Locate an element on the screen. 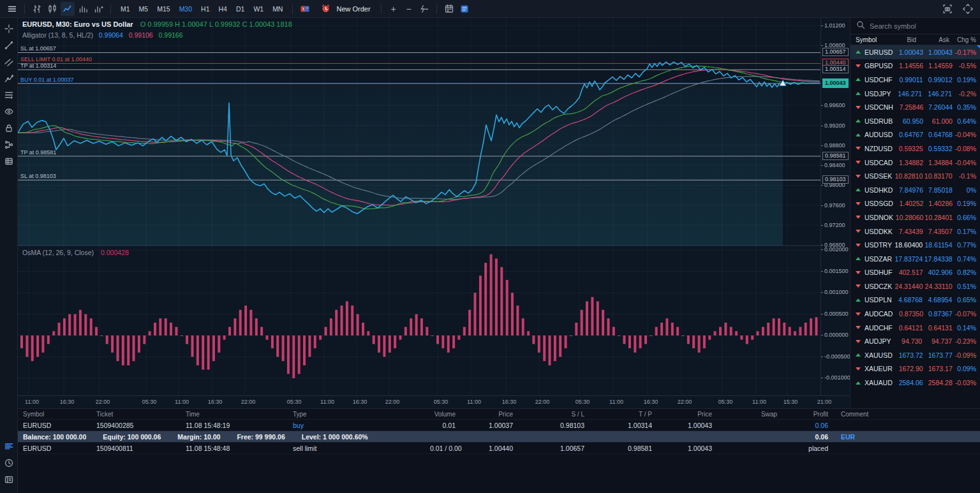  level-label-tp: TP at 0.98581 is located at coordinates (38, 152).